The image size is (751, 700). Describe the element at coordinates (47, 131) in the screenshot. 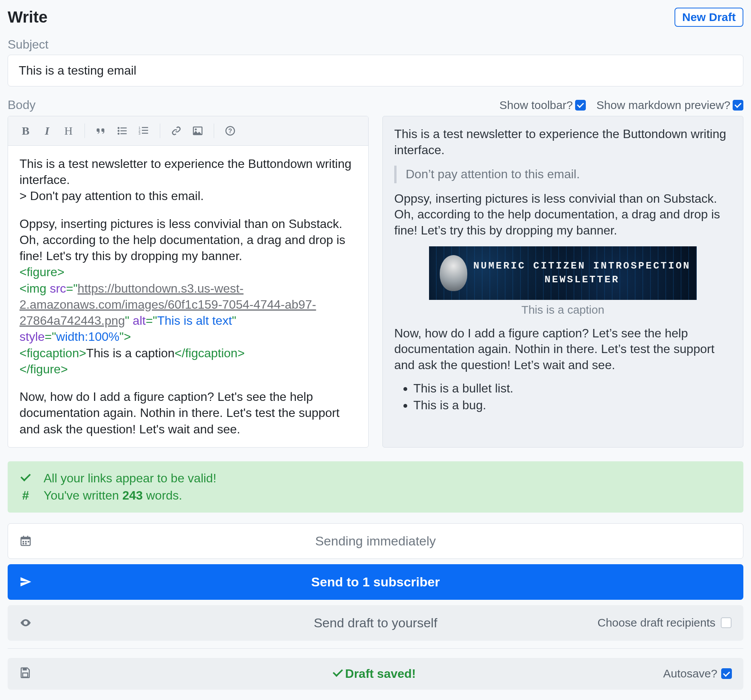

I see `italic-button: I` at that location.